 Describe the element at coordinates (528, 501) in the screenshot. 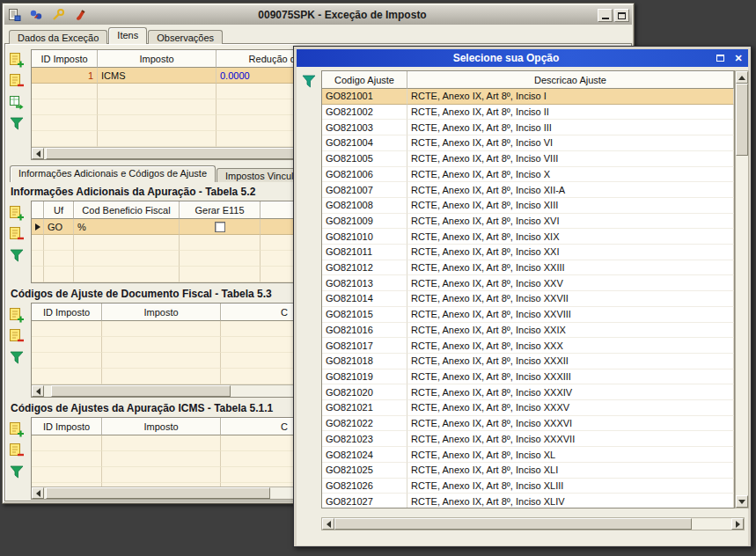

I see `ajuste-row: GO821027 RCTE, Anexo IX, Art 8º, Inciso …` at that location.